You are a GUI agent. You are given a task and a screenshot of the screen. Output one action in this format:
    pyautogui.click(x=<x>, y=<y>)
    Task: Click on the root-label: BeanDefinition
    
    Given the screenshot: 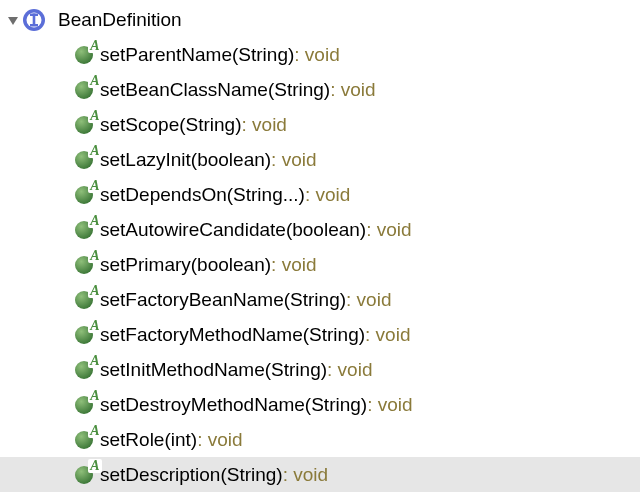 What is the action you would take?
    pyautogui.click(x=120, y=20)
    